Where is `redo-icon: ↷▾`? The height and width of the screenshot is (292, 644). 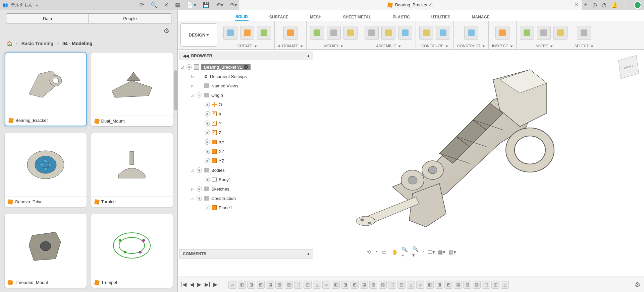 redo-icon: ↷▾ is located at coordinates (233, 5).